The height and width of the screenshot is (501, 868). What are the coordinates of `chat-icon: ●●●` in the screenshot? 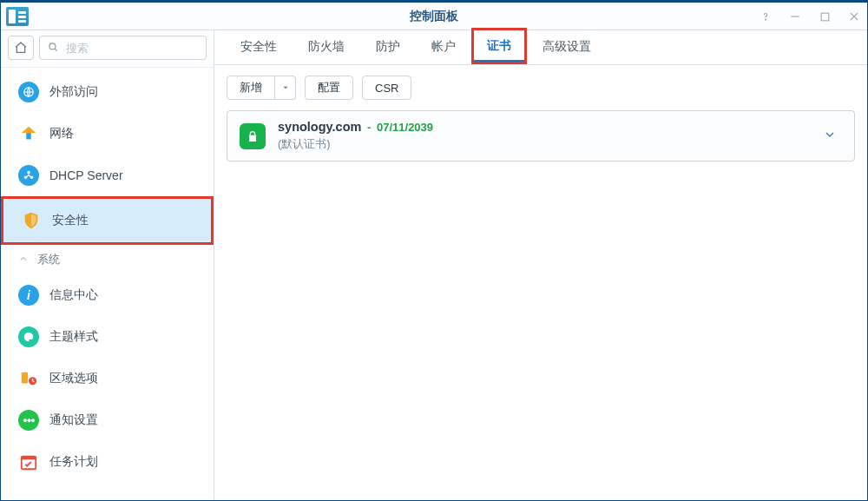 It's located at (29, 420).